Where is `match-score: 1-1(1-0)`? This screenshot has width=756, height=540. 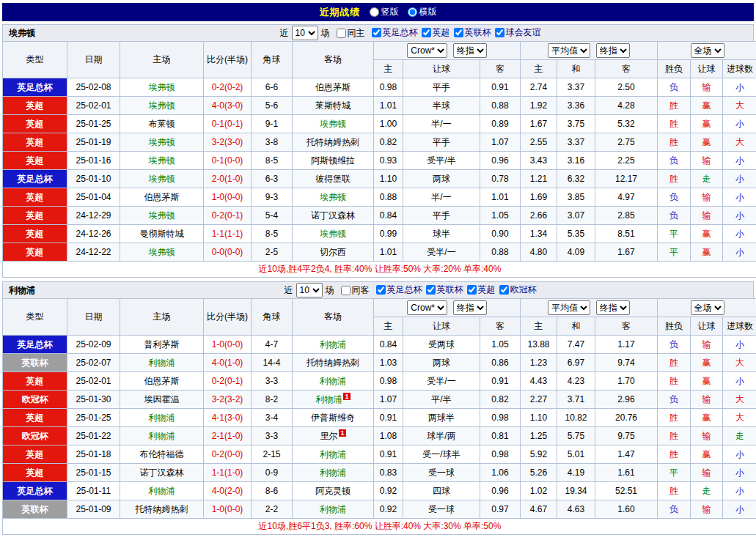
match-score: 1-1(1-0) is located at coordinates (227, 473).